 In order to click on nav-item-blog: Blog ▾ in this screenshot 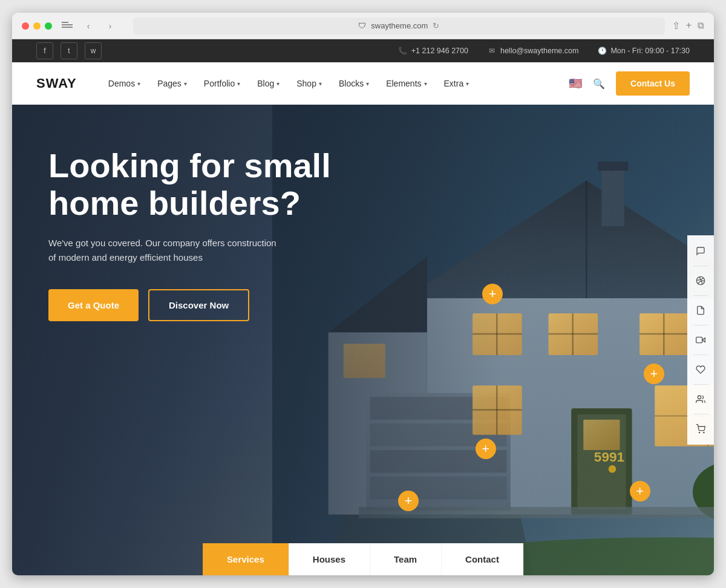, I will do `click(269, 83)`.